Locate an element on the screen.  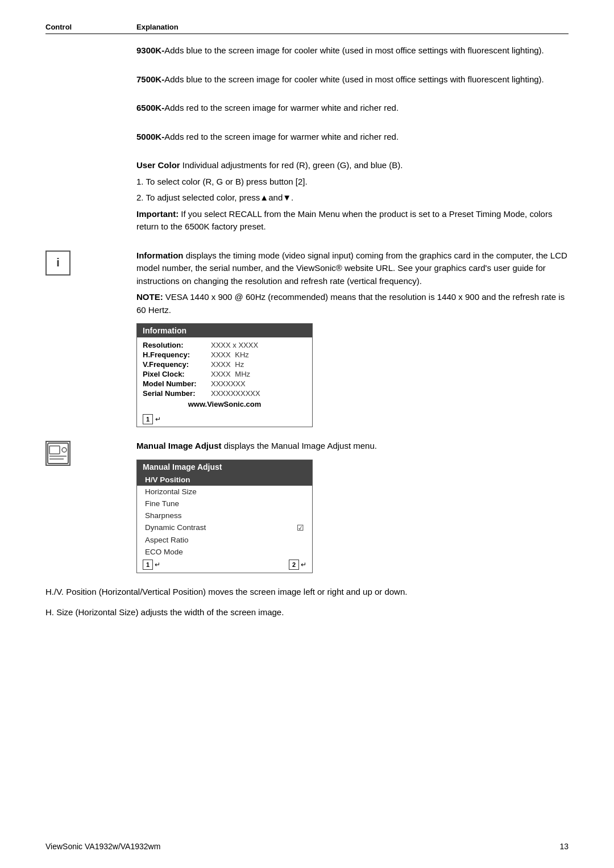
mia-footer-arrow2: ↵ is located at coordinates (304, 565).